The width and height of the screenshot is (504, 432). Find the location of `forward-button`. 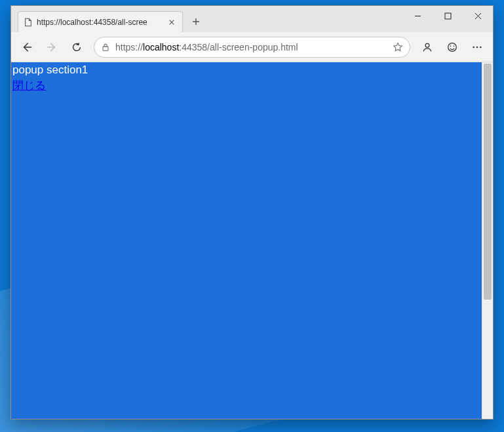

forward-button is located at coordinates (52, 47).